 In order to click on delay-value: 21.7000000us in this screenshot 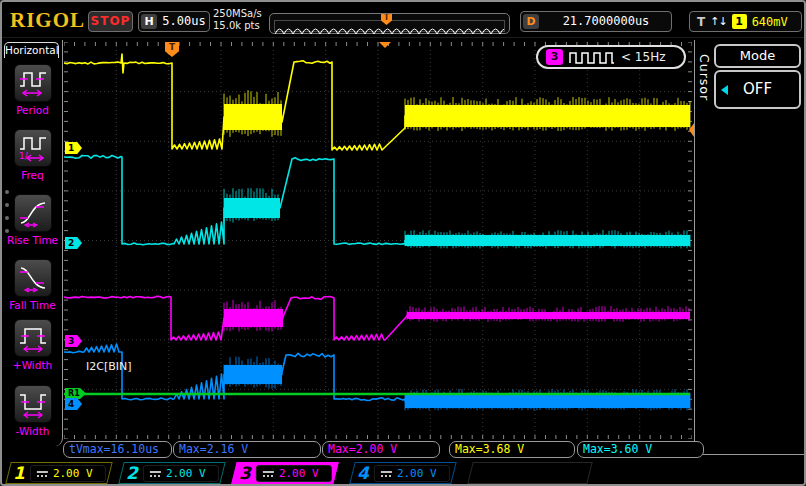, I will do `click(606, 21)`.